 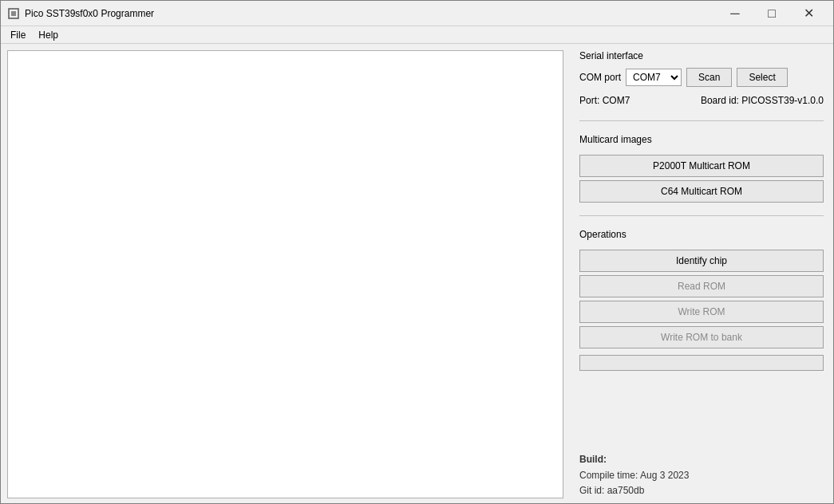 What do you see at coordinates (808, 14) in the screenshot?
I see `close-button: ✕` at bounding box center [808, 14].